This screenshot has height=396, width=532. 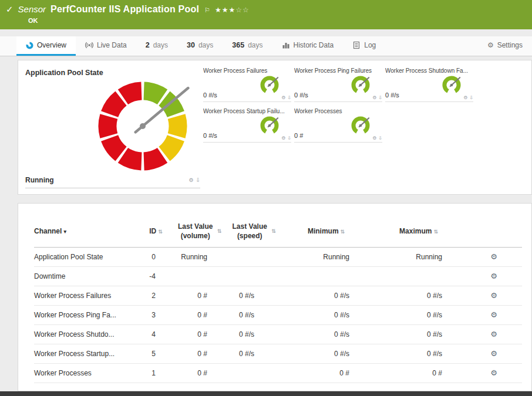 I want to click on cell-minimum: Running, so click(x=326, y=257).